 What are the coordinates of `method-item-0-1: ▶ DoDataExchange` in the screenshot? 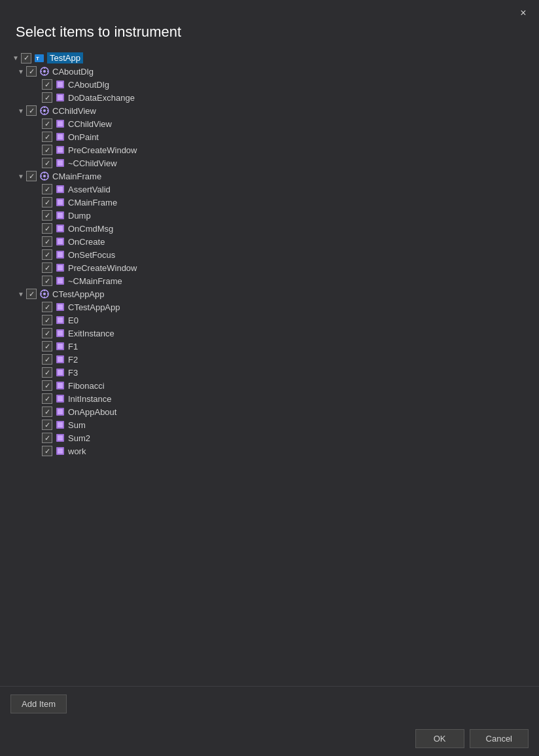 It's located at (275, 98).